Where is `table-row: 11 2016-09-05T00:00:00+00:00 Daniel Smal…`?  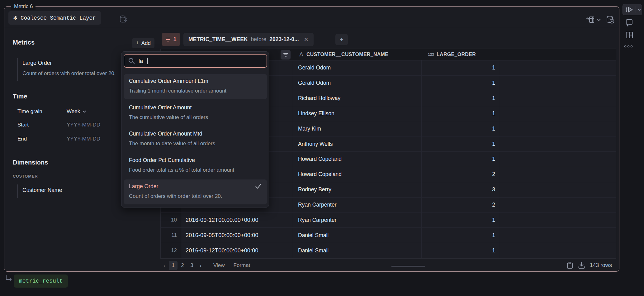 table-row: 11 2016-09-05T00:00:00+00:00 Daniel Smal… is located at coordinates (388, 236).